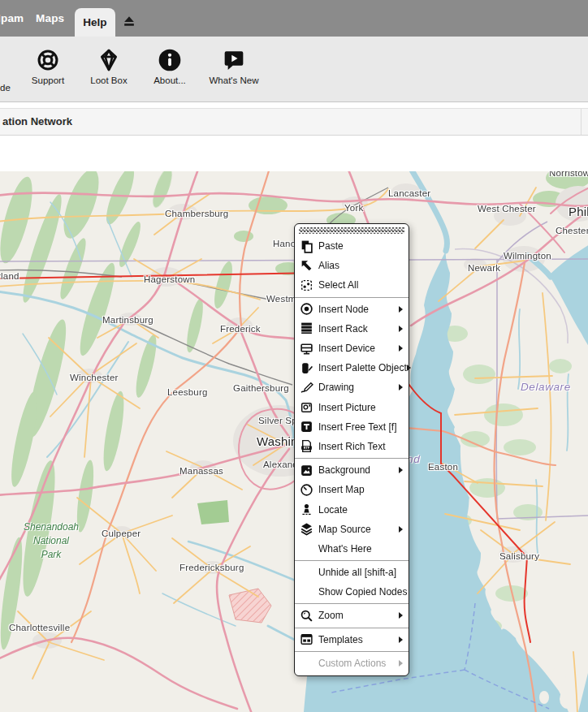 The width and height of the screenshot is (588, 712). What do you see at coordinates (48, 69) in the screenshot?
I see `toolbar-item-support: Support` at bounding box center [48, 69].